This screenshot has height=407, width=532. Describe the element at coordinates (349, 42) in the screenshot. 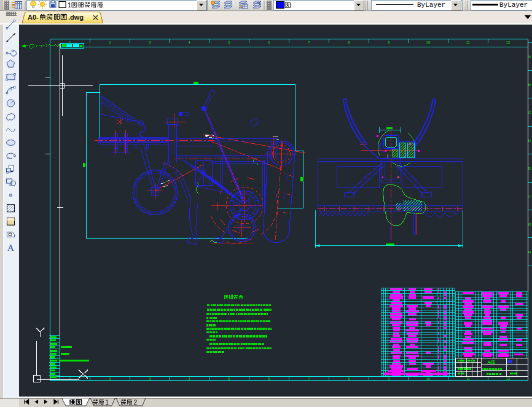

I see `svg-text: 8` at that location.